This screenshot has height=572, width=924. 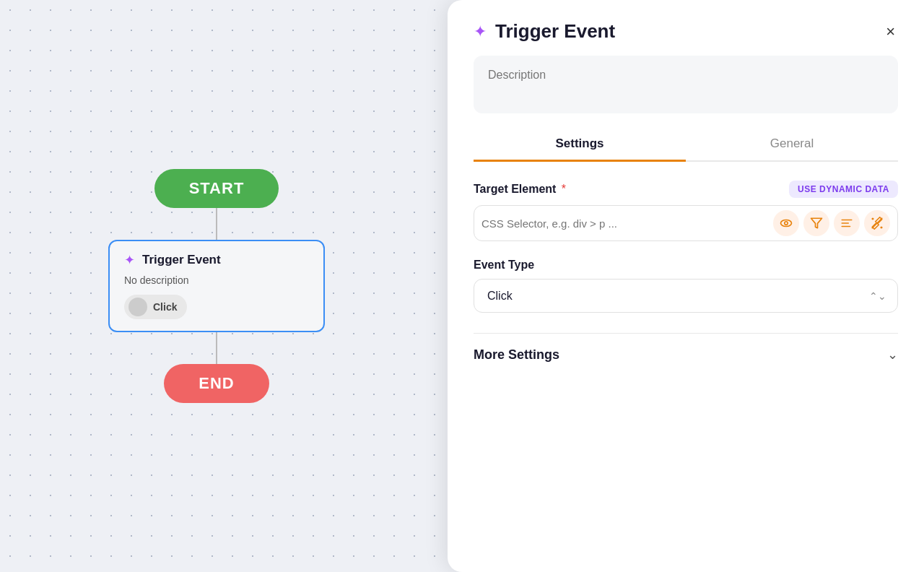 What do you see at coordinates (555, 32) in the screenshot?
I see `panel-title: Trigger Event` at bounding box center [555, 32].